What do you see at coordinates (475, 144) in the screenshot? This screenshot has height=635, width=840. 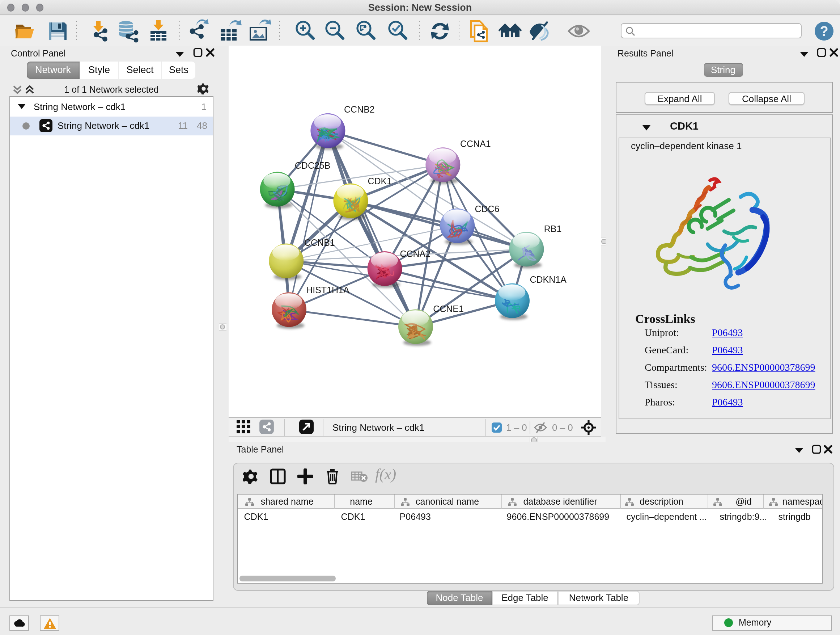 I see `svg-text: CCNA1` at bounding box center [475, 144].